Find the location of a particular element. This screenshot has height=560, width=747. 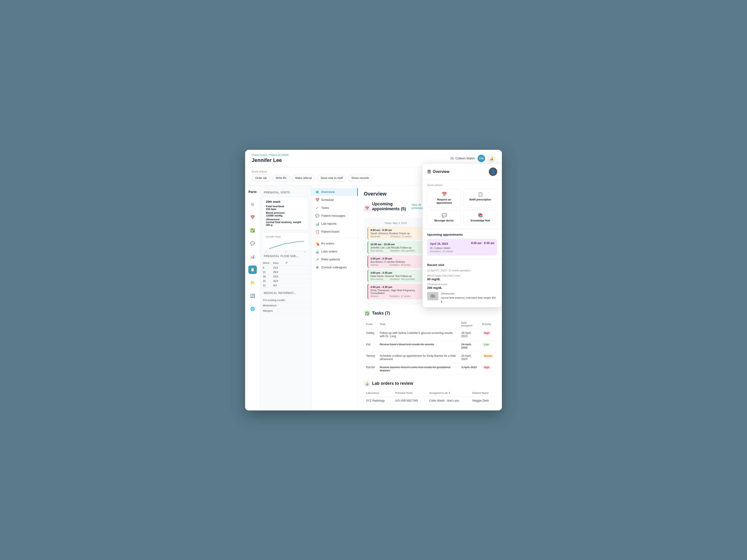

task-row: Tammy Schedule a follow-up appointment f… is located at coordinates (430, 357).